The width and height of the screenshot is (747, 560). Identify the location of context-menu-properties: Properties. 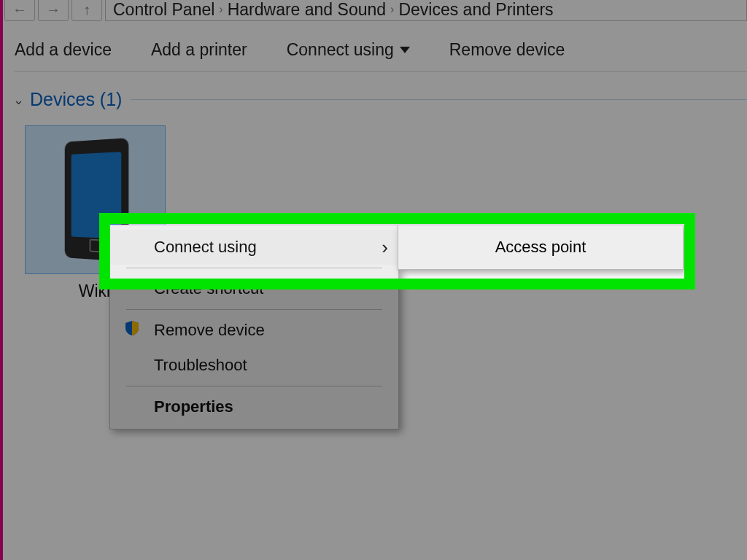
(254, 407).